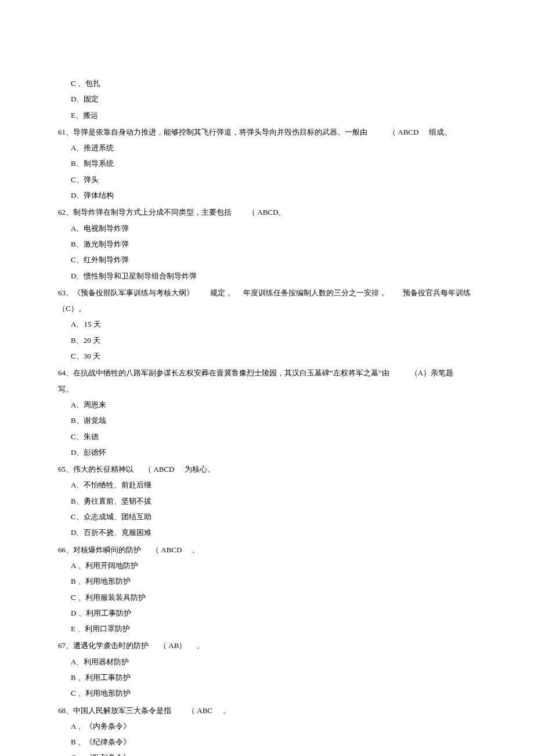 Image resolution: width=534 pixels, height=756 pixels. I want to click on answer-option: B、激光制导炸弹, so click(270, 244).